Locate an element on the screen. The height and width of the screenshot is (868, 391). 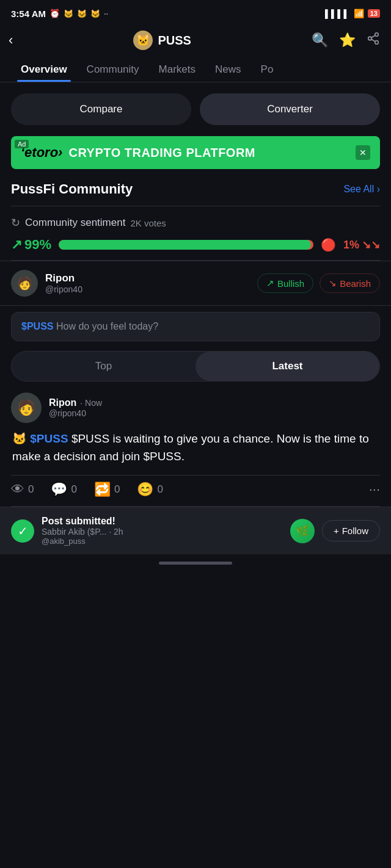
share-icon is located at coordinates (373, 40).